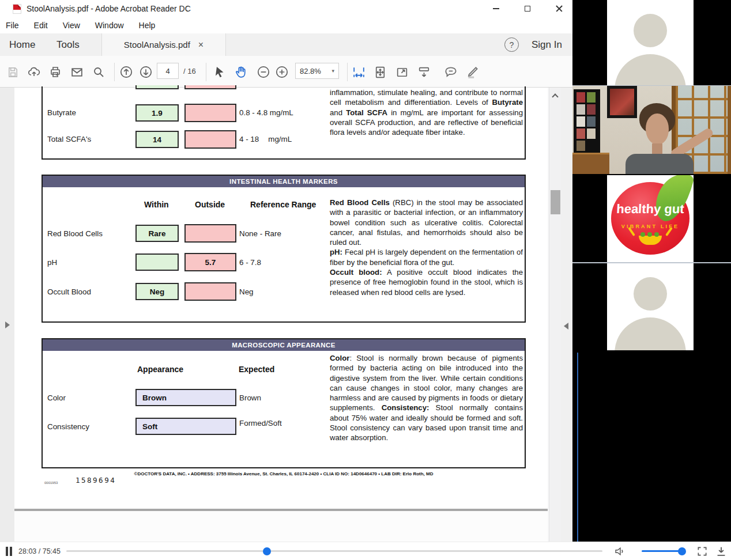  What do you see at coordinates (682, 551) in the screenshot?
I see `volume-thumb` at bounding box center [682, 551].